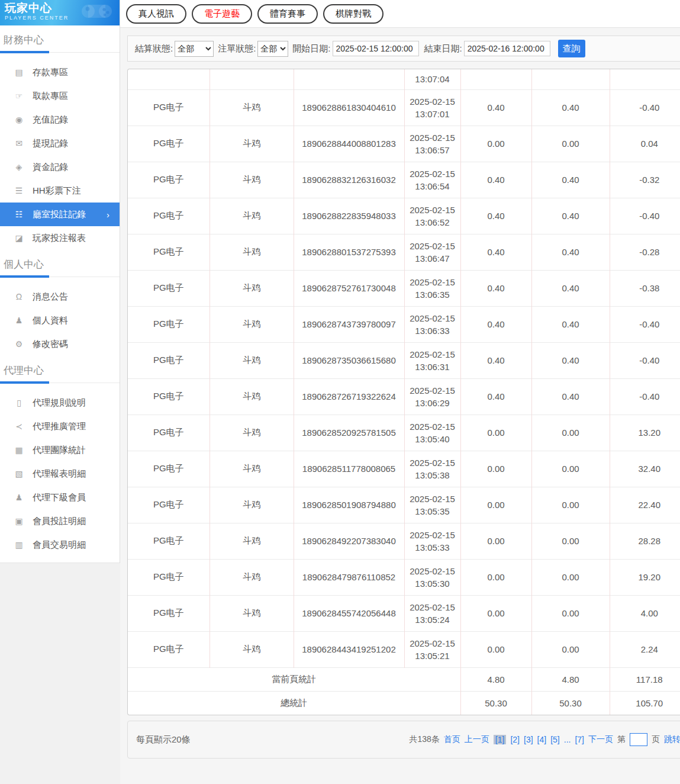 This screenshot has width=680, height=784. I want to click on cell-datetime: 2025-02-1513:05:24, so click(432, 613).